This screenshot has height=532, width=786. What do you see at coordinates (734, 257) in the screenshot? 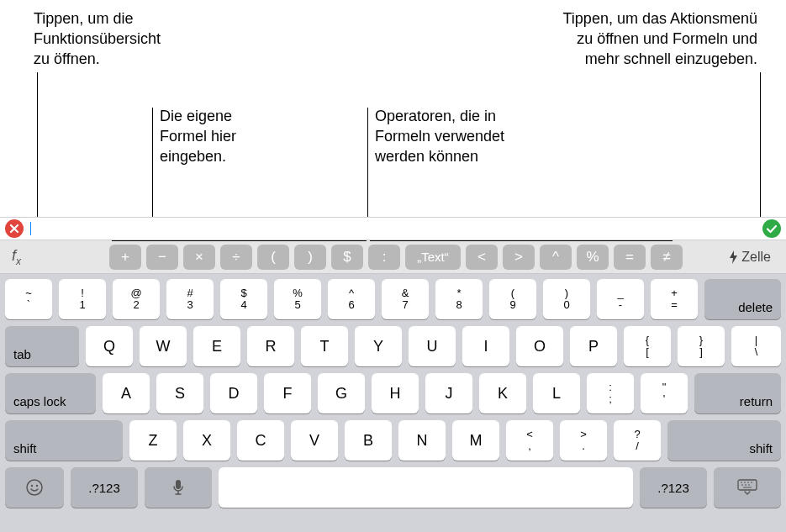
I see `bolt-icon` at bounding box center [734, 257].